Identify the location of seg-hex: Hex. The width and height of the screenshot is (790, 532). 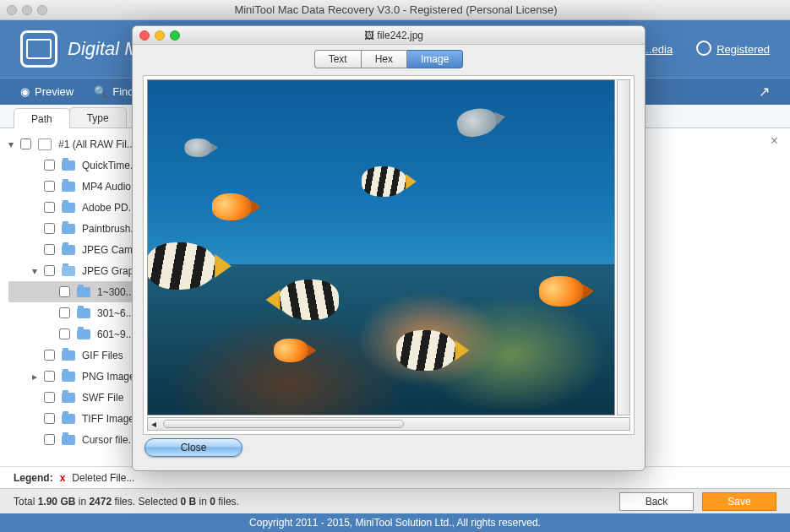
(384, 59).